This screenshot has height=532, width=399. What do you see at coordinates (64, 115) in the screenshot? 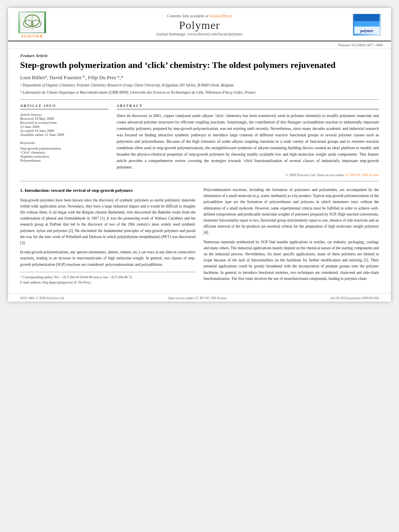
I see `article-history-label: Article history:` at bounding box center [64, 115].